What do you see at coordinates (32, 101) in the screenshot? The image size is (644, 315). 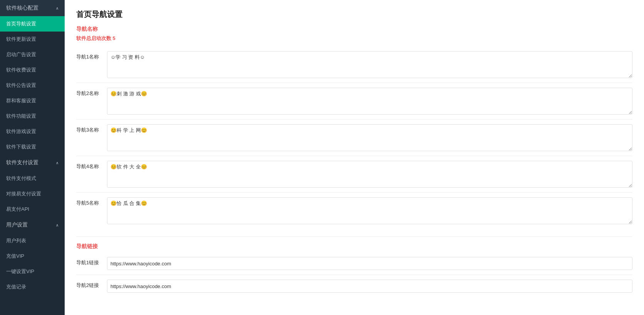 I see `sidebar-item-group-cs: 群和客服设置` at bounding box center [32, 101].